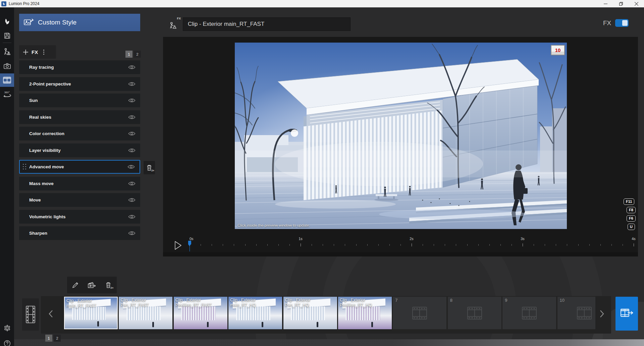  Describe the element at coordinates (80, 167) in the screenshot. I see `effect-row: Advanced move` at that location.